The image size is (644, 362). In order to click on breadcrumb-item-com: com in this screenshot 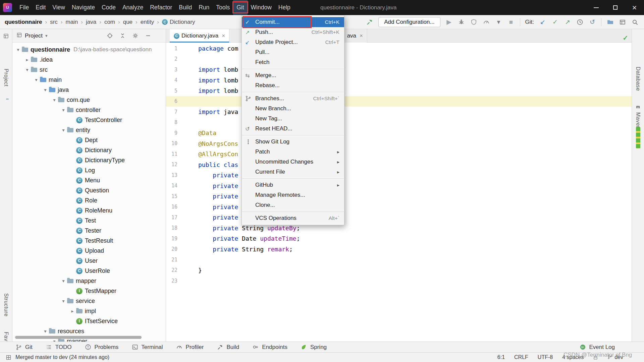, I will do `click(110, 22)`.